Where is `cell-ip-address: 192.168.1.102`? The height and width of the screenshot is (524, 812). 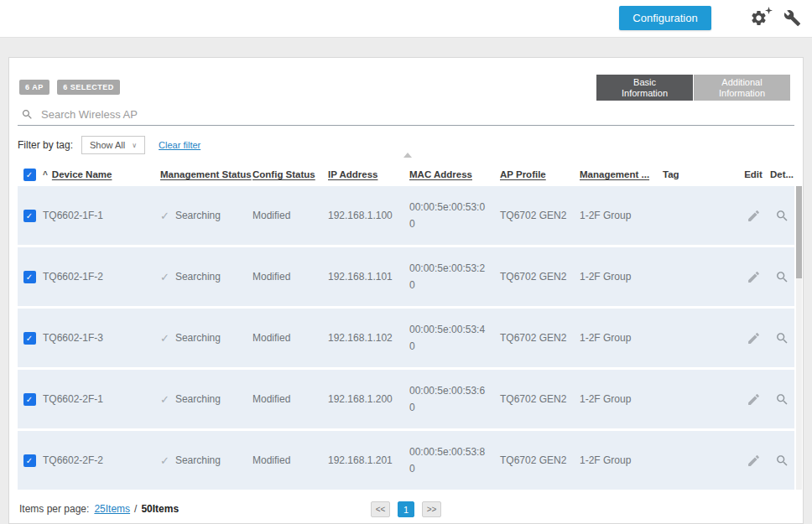 cell-ip-address: 192.168.1.102 is located at coordinates (367, 338).